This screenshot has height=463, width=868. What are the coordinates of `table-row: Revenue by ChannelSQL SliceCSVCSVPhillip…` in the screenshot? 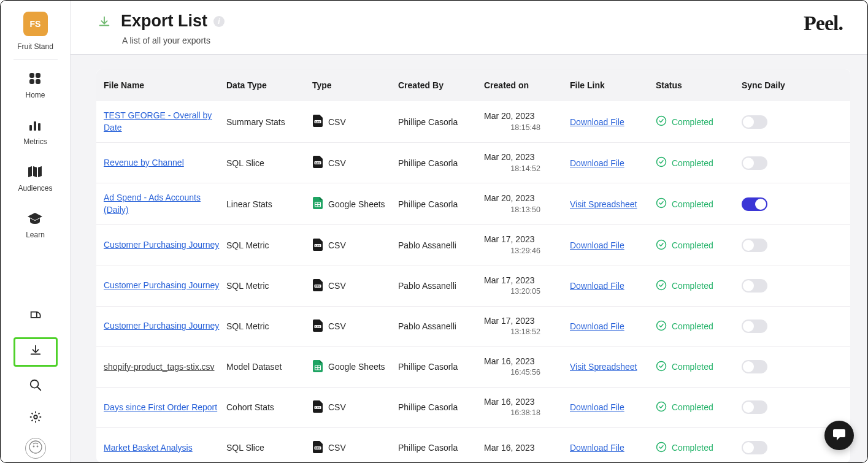 It's located at (474, 163).